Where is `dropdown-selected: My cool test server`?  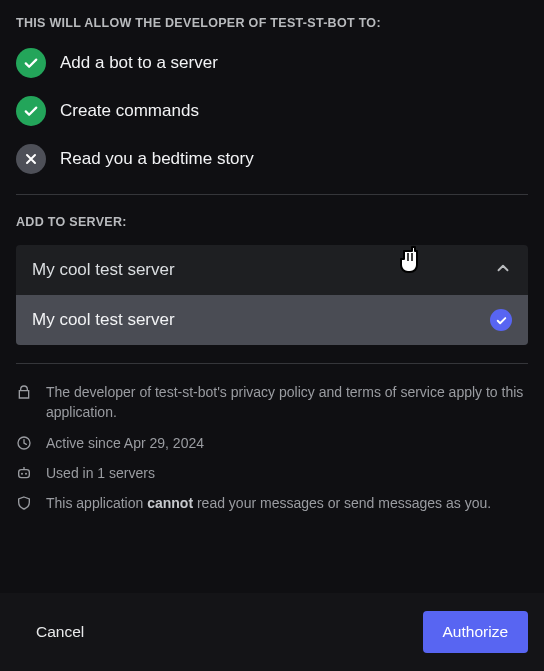
dropdown-selected: My cool test server is located at coordinates (272, 270).